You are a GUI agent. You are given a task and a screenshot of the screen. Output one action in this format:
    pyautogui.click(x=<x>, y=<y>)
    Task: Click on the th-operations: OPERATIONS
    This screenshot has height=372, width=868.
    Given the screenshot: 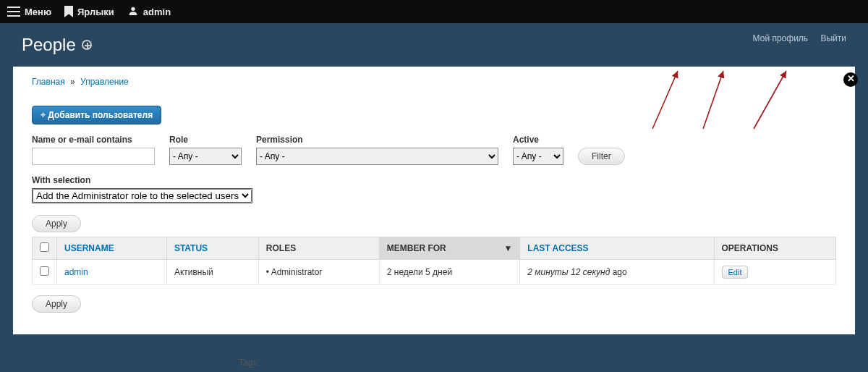 What is the action you would take?
    pyautogui.click(x=775, y=249)
    